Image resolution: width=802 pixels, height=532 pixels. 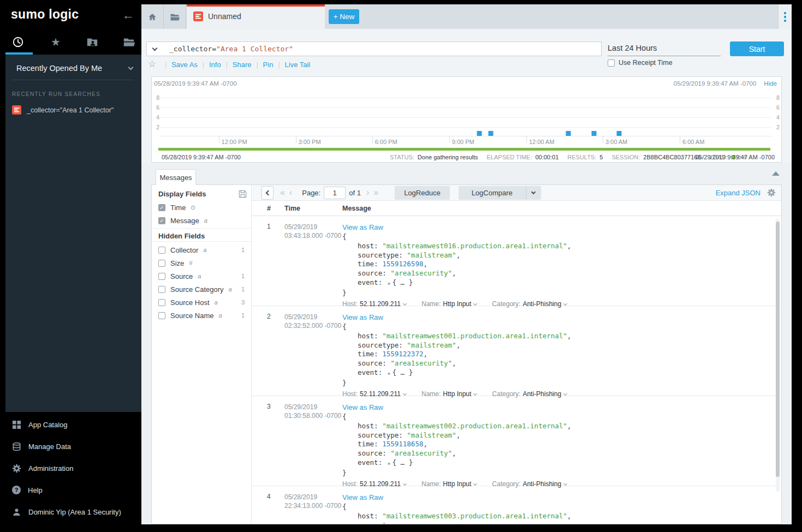 What do you see at coordinates (298, 64) in the screenshot?
I see `search-action-link: Live Tail` at bounding box center [298, 64].